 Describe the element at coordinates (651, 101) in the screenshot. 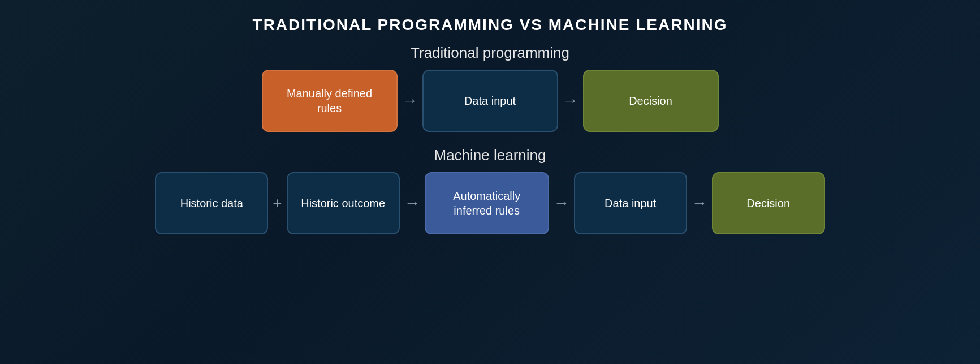

I see `decision-box-traditional: Decision` at that location.